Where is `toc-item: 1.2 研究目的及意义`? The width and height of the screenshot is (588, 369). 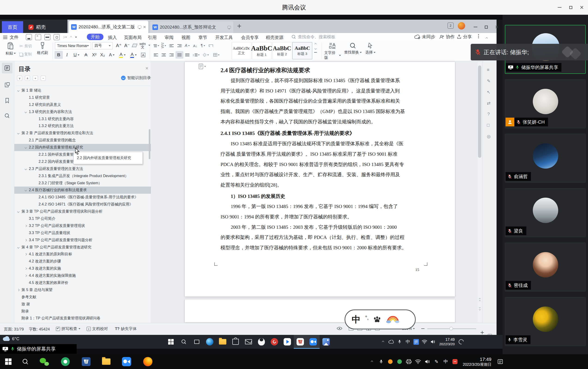 toc-item: 1.2 研究目的及意义 is located at coordinates (83, 105).